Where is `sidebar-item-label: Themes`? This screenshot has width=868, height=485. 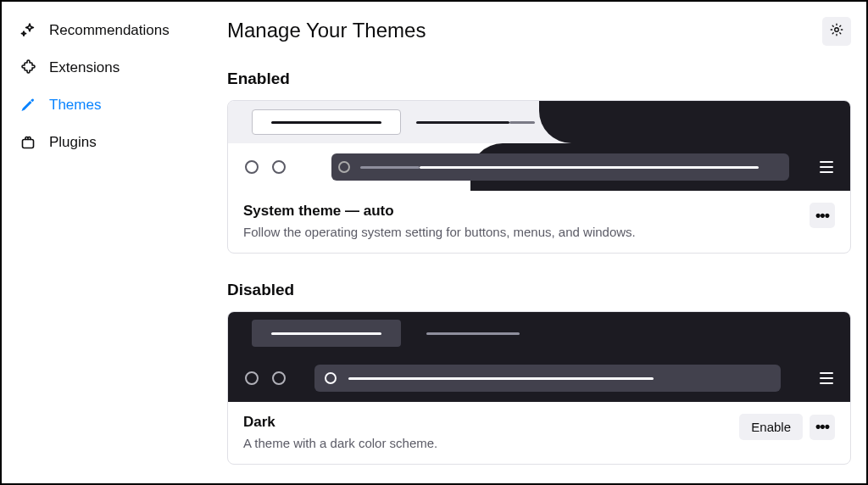
sidebar-item-label: Themes is located at coordinates (75, 105).